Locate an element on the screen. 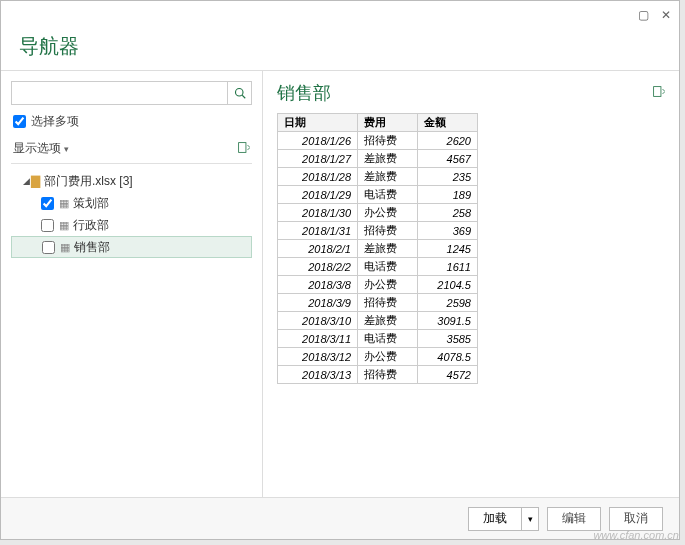 Image resolution: width=685 pixels, height=545 pixels. table-row: 2018/3/11电话费3585 is located at coordinates (378, 339).